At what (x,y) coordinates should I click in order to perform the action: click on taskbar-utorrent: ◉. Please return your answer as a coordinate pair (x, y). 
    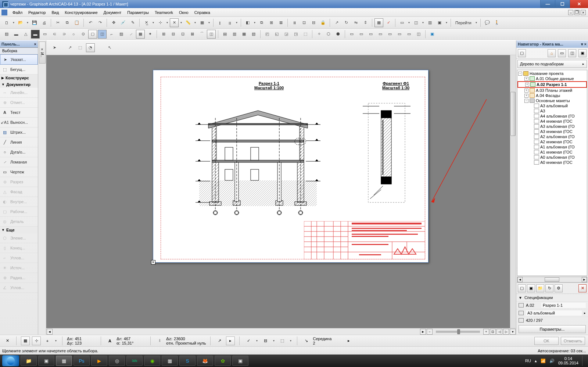
    Looking at the image, I should click on (152, 361).